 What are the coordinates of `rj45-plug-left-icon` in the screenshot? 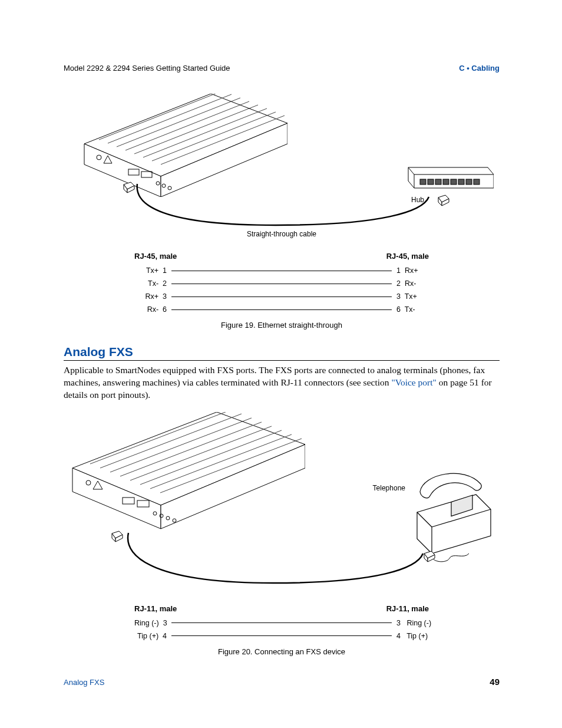 It's located at (129, 189).